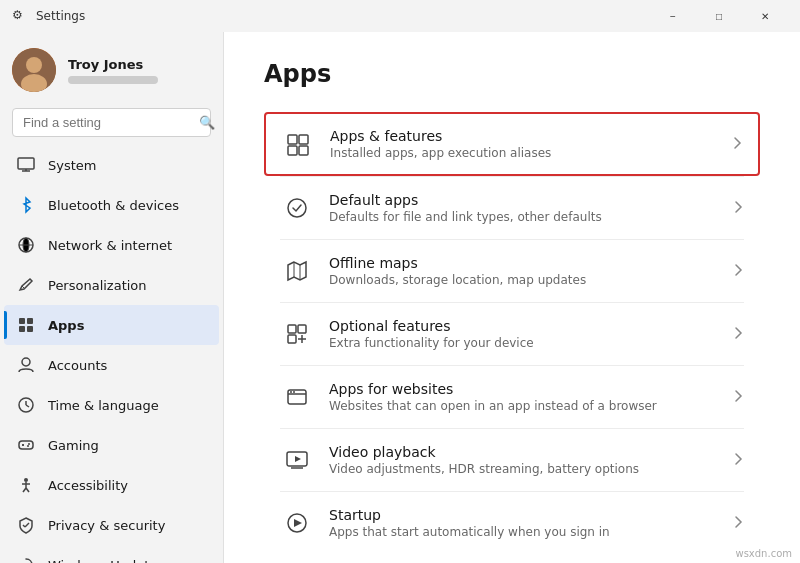 The height and width of the screenshot is (563, 800). What do you see at coordinates (523, 515) in the screenshot?
I see `startup-title: Startup` at bounding box center [523, 515].